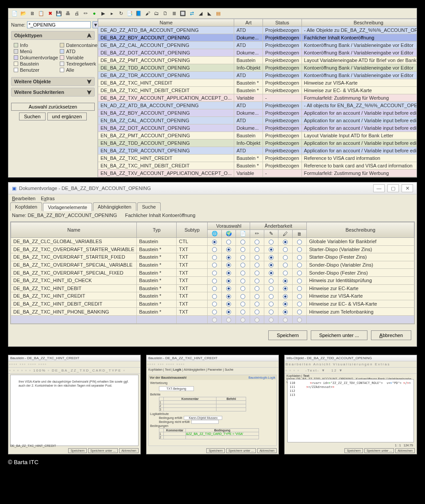 The height and width of the screenshot is (504, 425). What do you see at coordinates (258, 45) in the screenshot?
I see `table-row: DE_BA_ZZ_CAL_ACCOUNT_OPENINGATDProjektbe…` at bounding box center [258, 45].